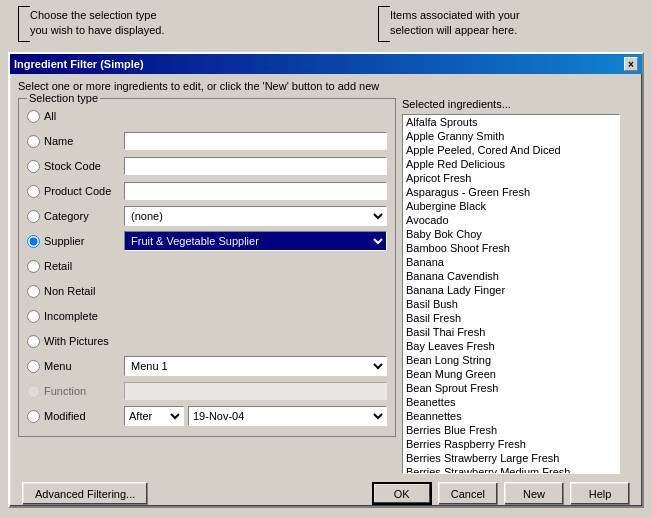  What do you see at coordinates (207, 191) in the screenshot?
I see `radio-row-product-code: Product Code` at bounding box center [207, 191].